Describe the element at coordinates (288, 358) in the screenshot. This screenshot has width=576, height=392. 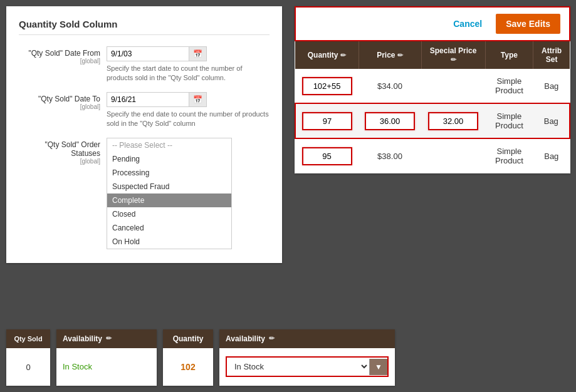
I see `bottom-section: Qty Sold 0 Availability ✏ In Stock Quant…` at that location.